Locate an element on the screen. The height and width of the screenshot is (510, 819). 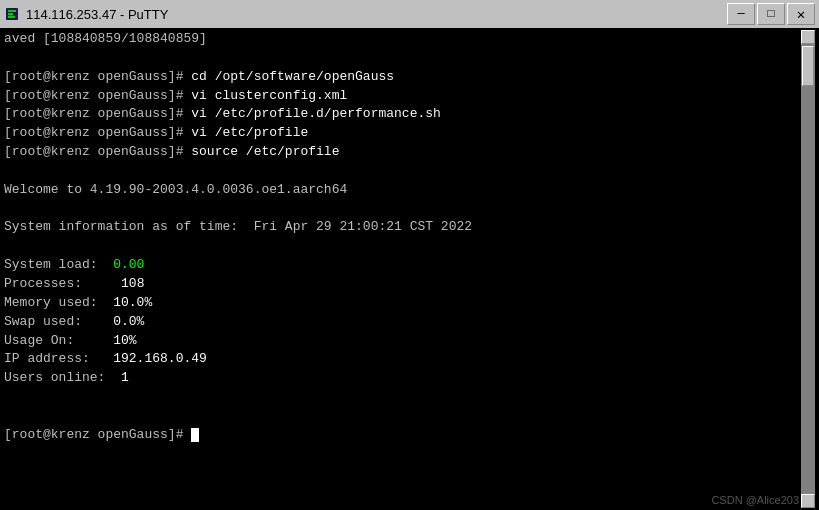
terminal-line: Welcome to 4.19.90-2003.4.0.0036.oe1.aar… is located at coordinates (402, 190).